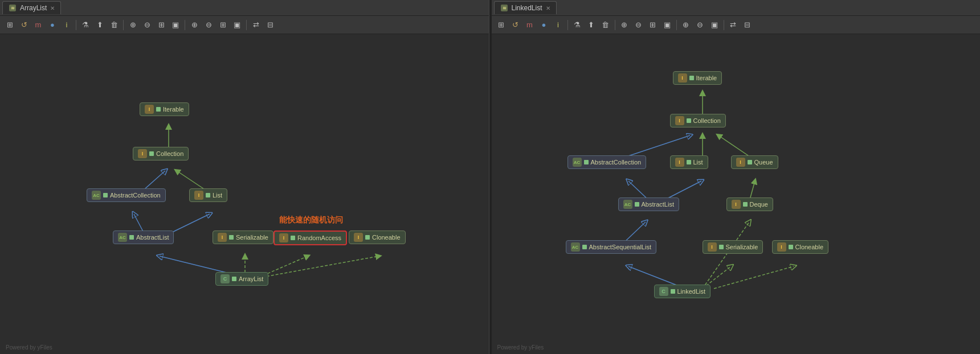  I want to click on tab-linkedlist-label: LinkedList, so click(527, 8).